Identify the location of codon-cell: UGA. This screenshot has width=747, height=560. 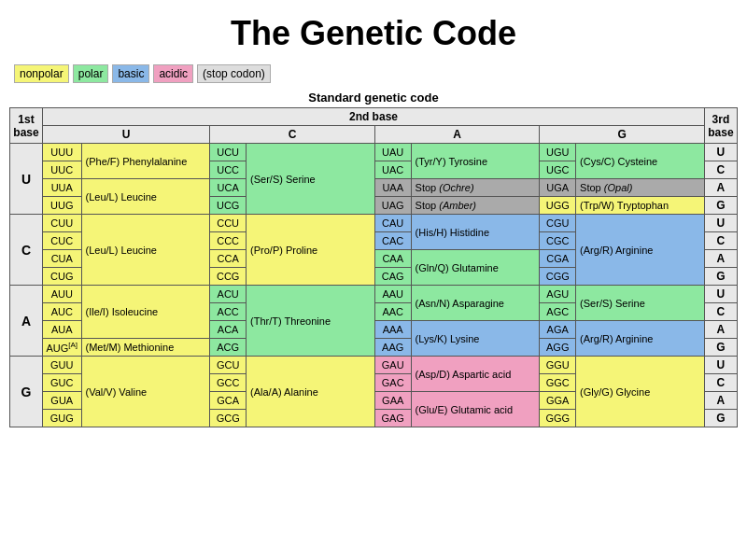
(558, 189).